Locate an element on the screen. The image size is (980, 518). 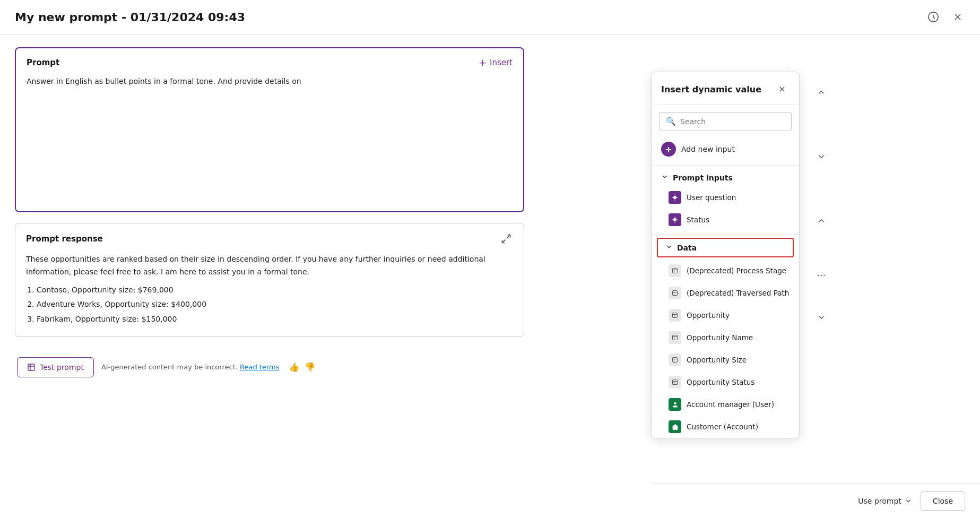
response-box-header: Prompt response is located at coordinates (270, 239).